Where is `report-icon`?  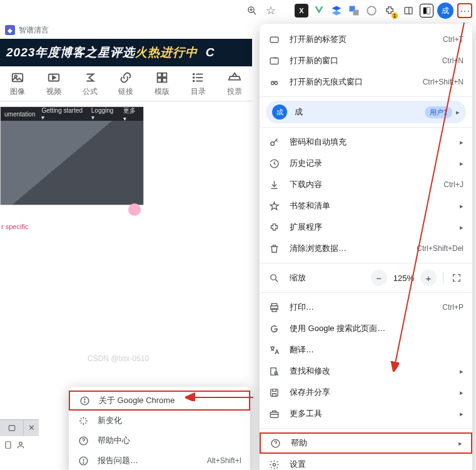 report-icon is located at coordinates (83, 461).